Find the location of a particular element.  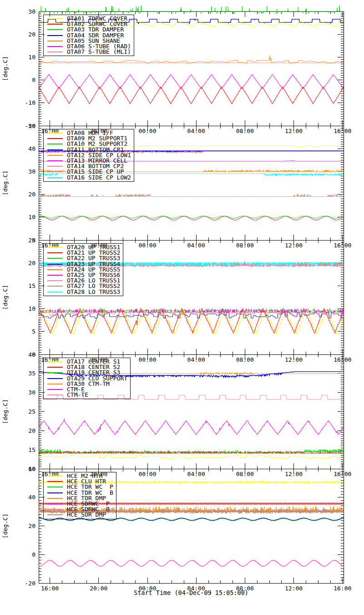

axis-tick-label: 35 is located at coordinates (32, 374).